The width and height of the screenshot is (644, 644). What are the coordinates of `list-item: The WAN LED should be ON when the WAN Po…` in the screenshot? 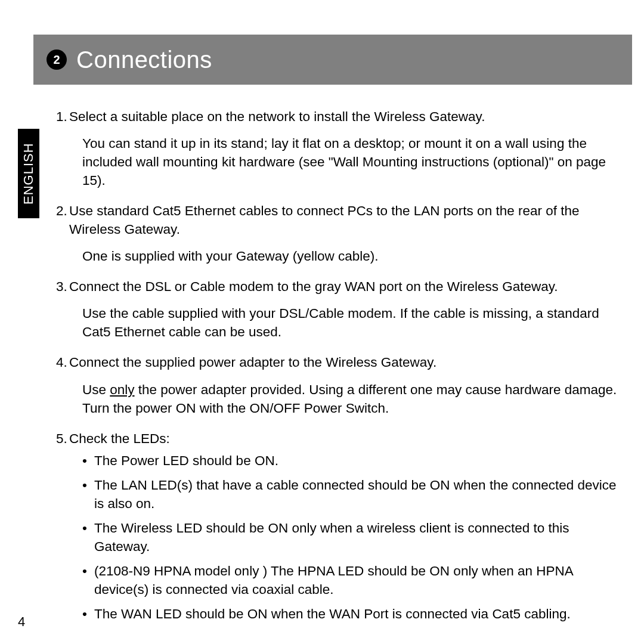 It's located at (355, 614).